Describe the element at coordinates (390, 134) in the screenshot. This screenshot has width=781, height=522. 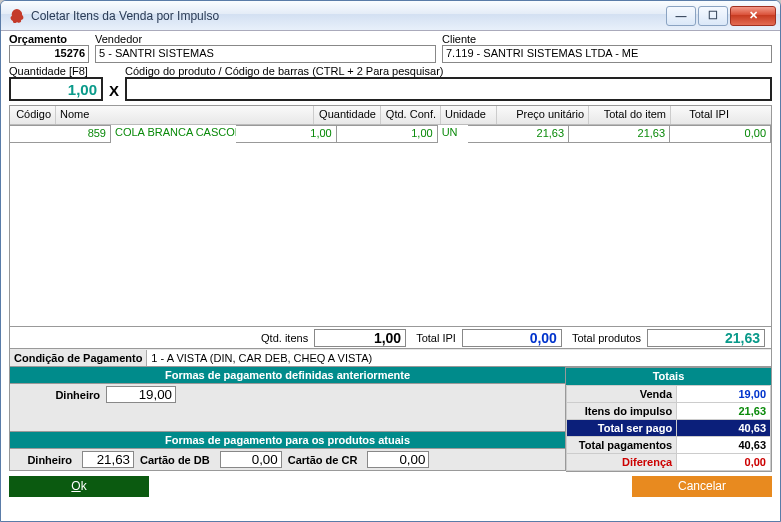
I see `table-row: 859 COLA BRANCA CASCOREZ EXTRA-1KG 1,00 …` at that location.